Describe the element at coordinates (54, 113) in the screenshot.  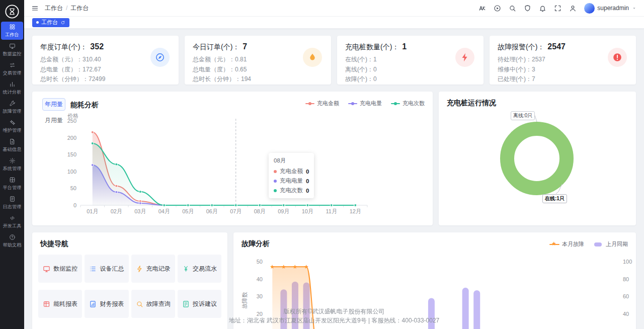
I see `energy-tabs: 年用量月用量` at that location.